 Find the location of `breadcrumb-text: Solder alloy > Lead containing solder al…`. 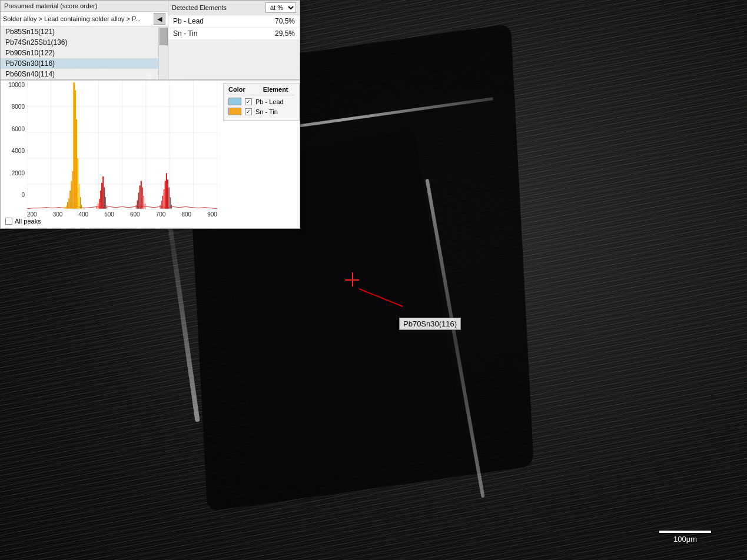

breadcrumb-text: Solder alloy > Lead containing solder al… is located at coordinates (77, 19).